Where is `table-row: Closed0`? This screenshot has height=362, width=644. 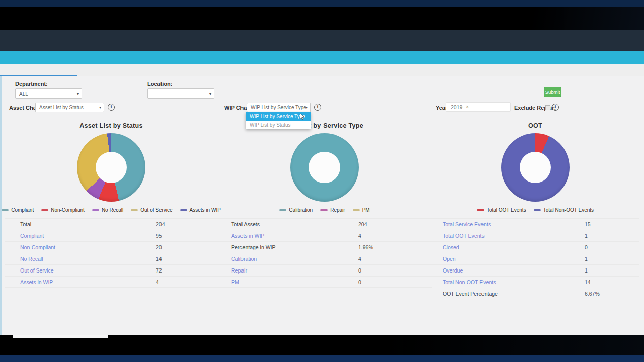
table-row: Closed0 is located at coordinates (535, 247).